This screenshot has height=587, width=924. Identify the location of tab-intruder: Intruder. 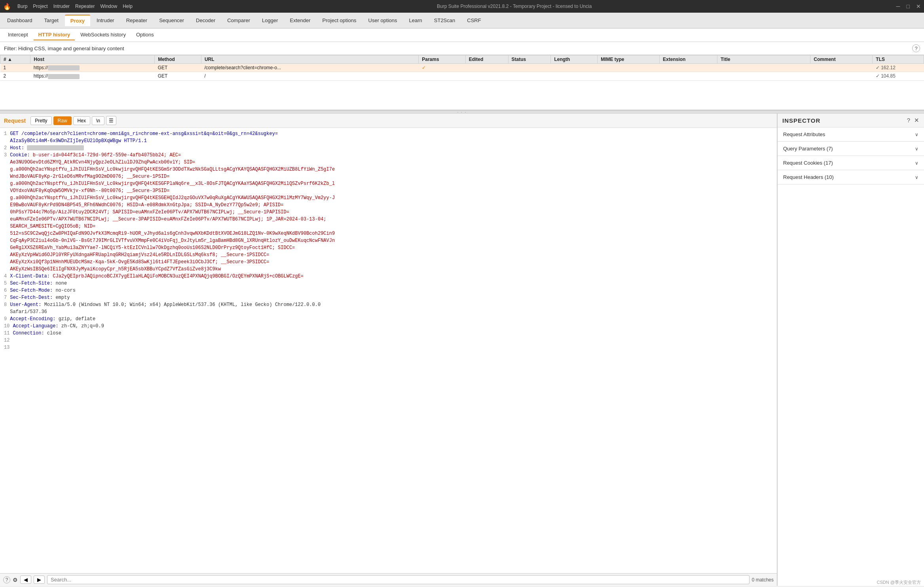
(105, 21).